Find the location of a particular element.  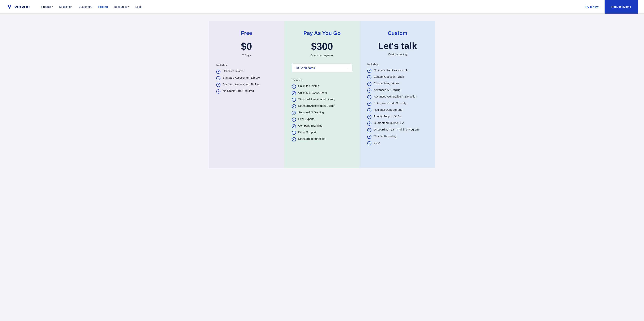

feature-text: Customizable Assessments is located at coordinates (391, 70).